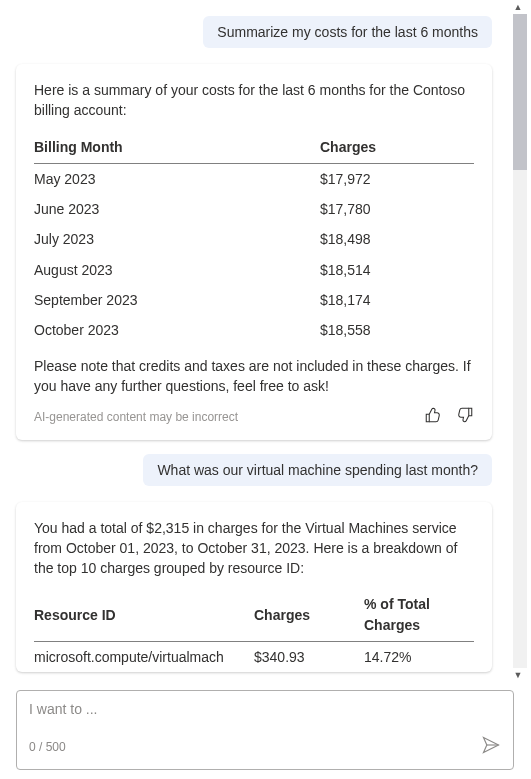 This screenshot has height=779, width=531. I want to click on scroll-up-arrow-icon: ▲, so click(518, 7).